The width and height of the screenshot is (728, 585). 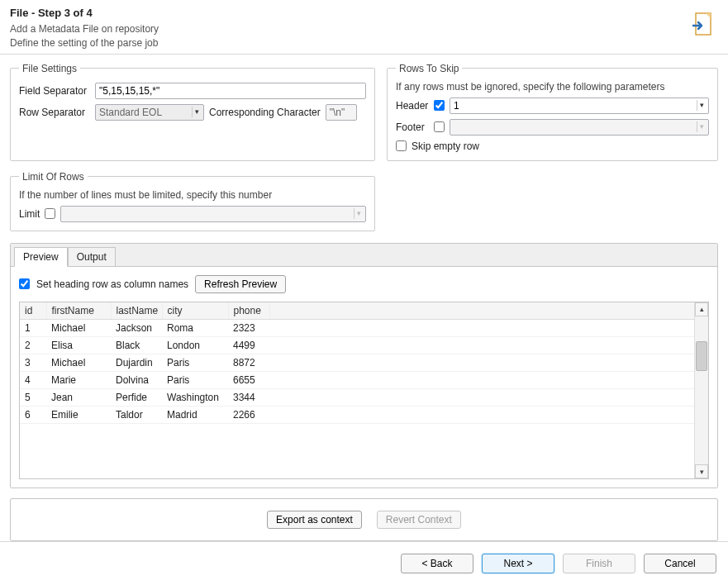 What do you see at coordinates (33, 380) in the screenshot?
I see `table-cell: 4` at bounding box center [33, 380].